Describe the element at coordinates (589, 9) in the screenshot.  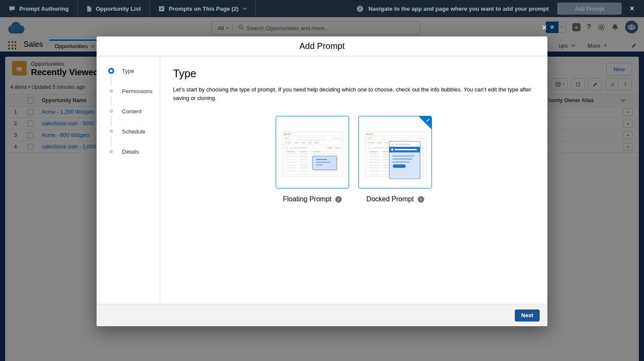
I see `add-prompt-button-disabled: Add Prompt` at that location.